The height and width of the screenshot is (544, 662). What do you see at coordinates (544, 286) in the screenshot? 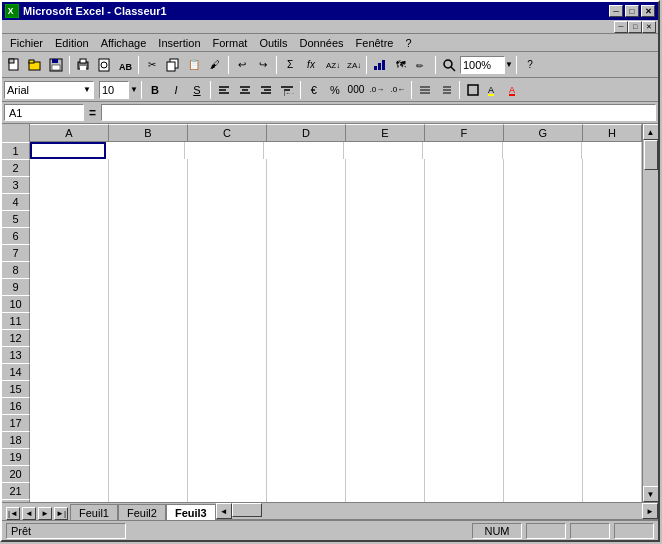
I see `cell-G9` at bounding box center [544, 286].